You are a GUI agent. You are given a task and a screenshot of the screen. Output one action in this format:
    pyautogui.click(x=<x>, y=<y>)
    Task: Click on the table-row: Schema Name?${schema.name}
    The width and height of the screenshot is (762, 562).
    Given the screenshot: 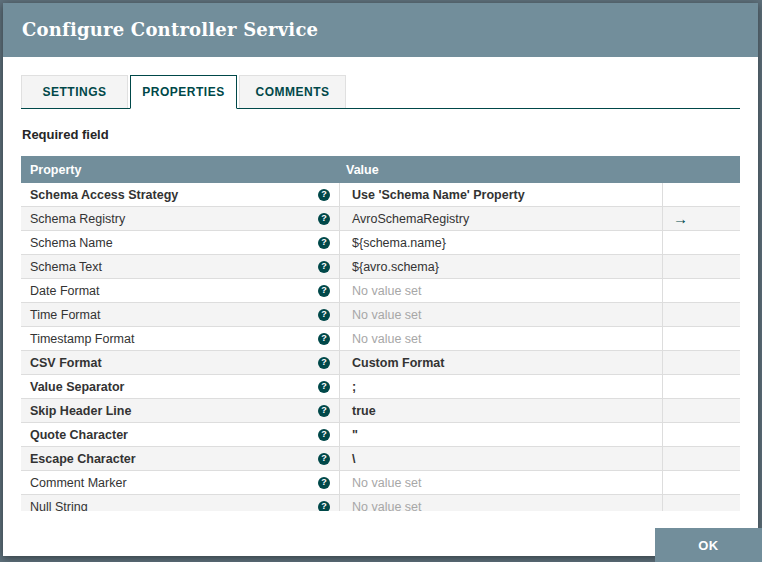 What is the action you would take?
    pyautogui.click(x=380, y=243)
    